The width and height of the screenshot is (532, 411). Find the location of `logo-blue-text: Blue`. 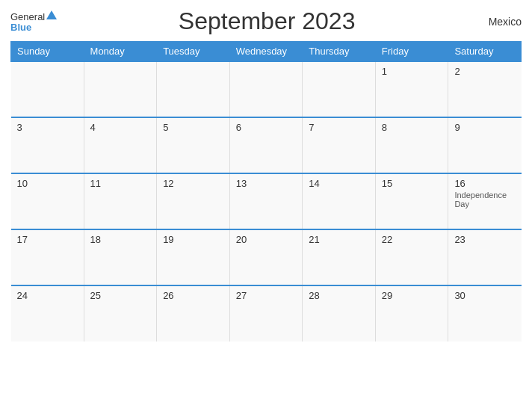

logo-blue-text: Blue is located at coordinates (21, 28).